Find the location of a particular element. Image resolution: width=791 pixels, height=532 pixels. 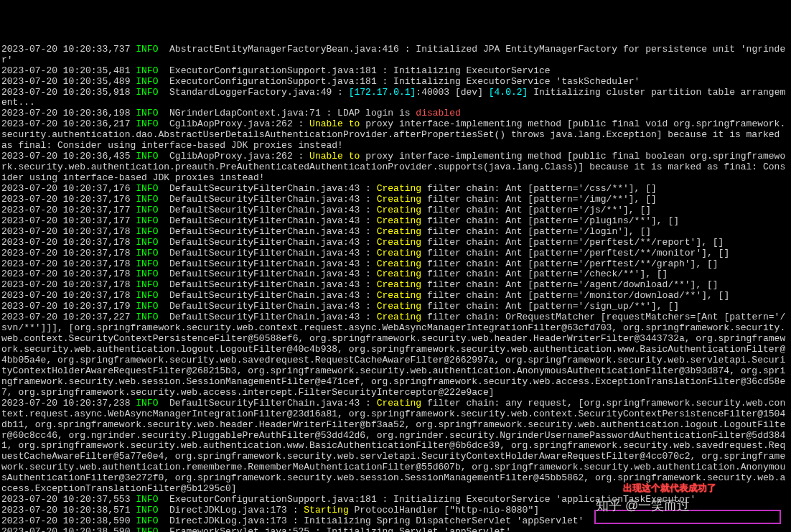

log-segment: filter chain: Ant [pattern='/sign_up/**'… is located at coordinates (550, 306).